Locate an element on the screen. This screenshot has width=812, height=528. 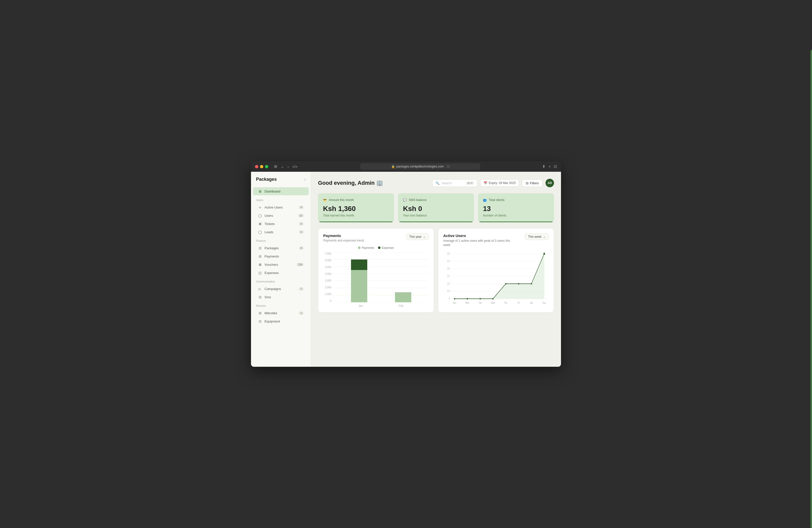
svg-text: Thu is located at coordinates (506, 303).